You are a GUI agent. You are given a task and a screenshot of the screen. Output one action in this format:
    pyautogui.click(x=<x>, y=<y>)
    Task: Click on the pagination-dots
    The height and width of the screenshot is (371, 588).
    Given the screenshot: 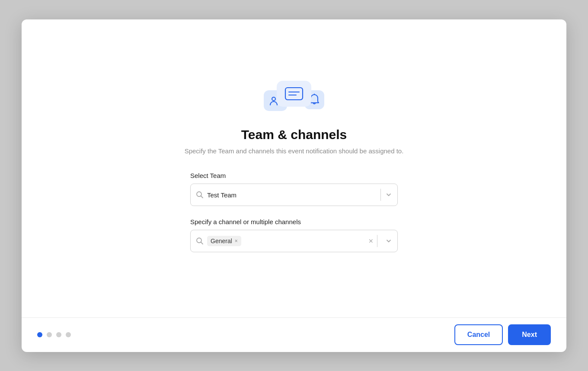 What is the action you would take?
    pyautogui.click(x=54, y=335)
    